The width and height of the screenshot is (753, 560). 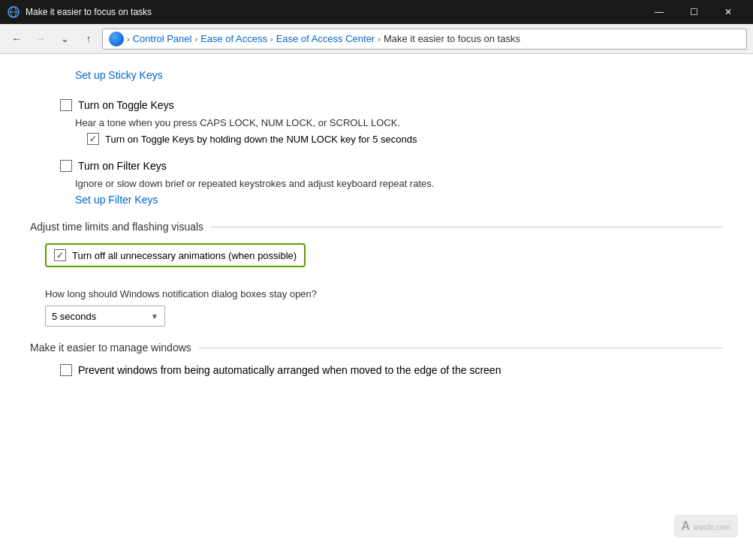 I want to click on toggle-keys-checkbox, so click(x=66, y=105).